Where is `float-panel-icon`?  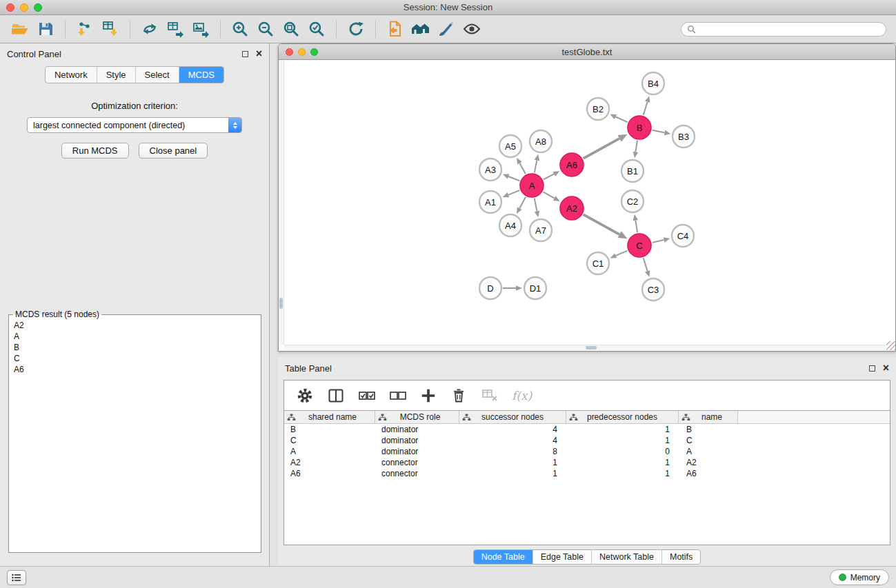
float-panel-icon is located at coordinates (246, 54).